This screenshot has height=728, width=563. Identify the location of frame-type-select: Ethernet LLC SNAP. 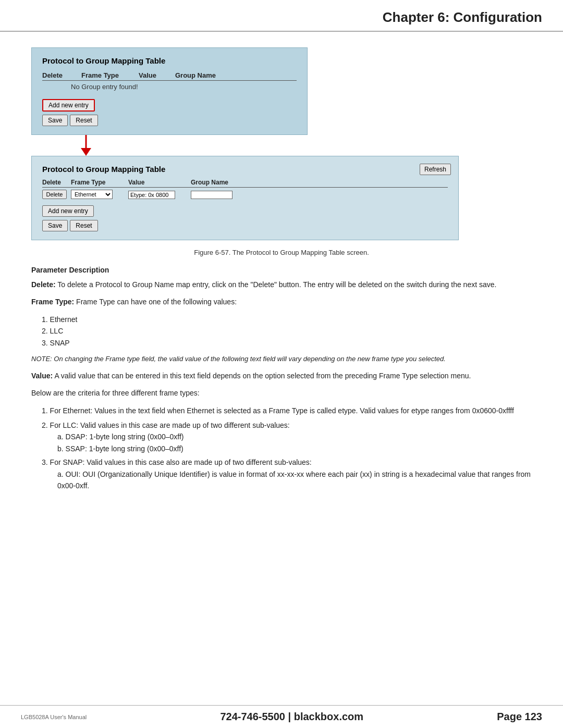
(92, 194).